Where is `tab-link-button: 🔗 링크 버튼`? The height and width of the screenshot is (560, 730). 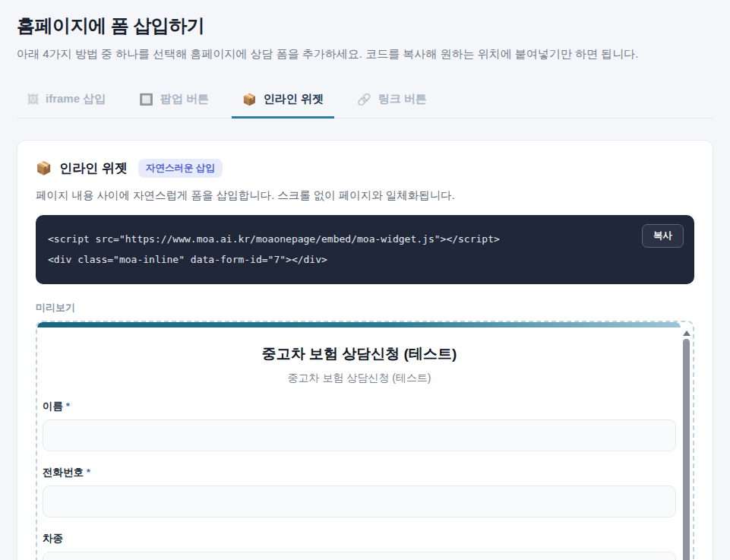
tab-link-button: 🔗 링크 버튼 is located at coordinates (392, 102).